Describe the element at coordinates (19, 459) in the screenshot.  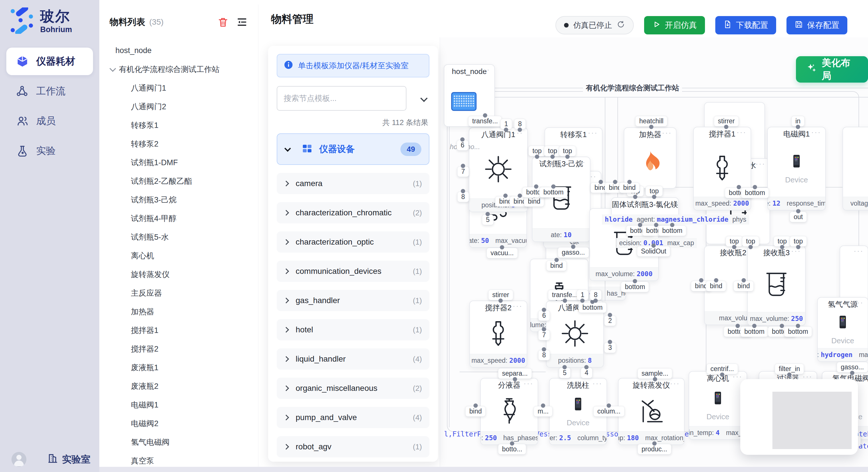
I see `avatar` at that location.